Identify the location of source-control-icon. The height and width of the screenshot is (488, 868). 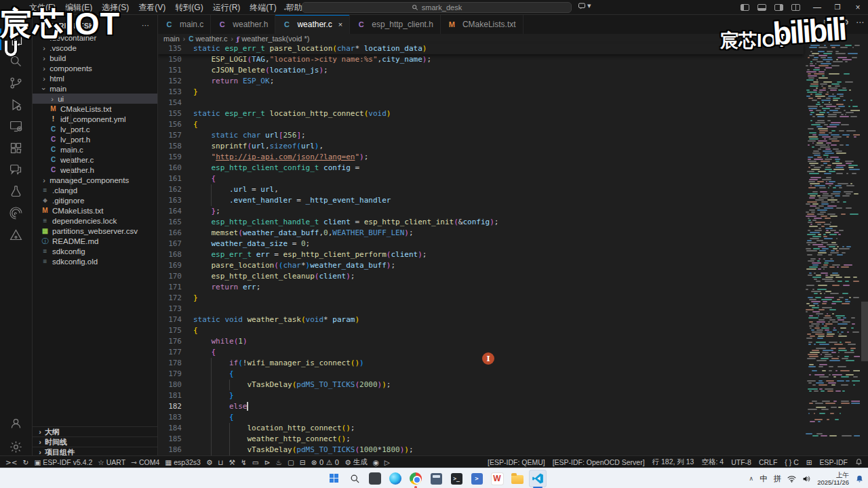
(16, 83).